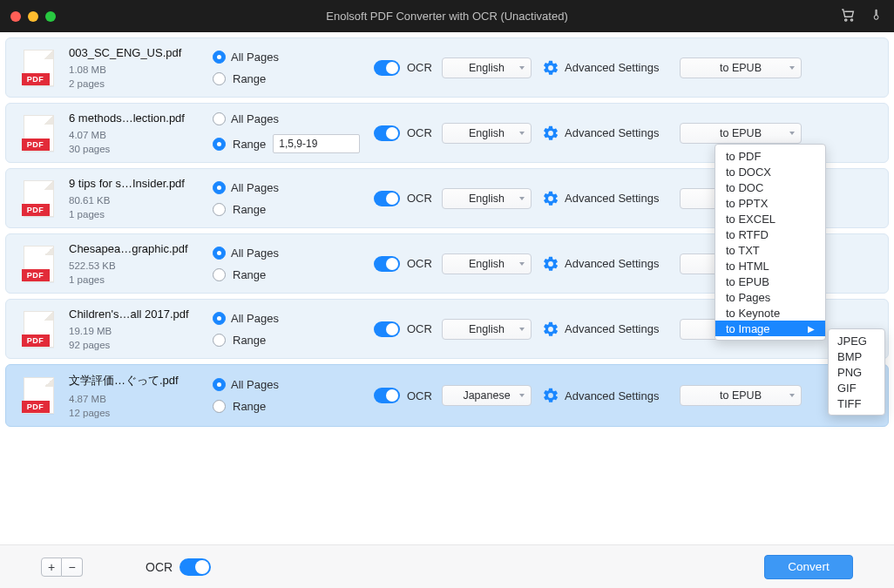  I want to click on cart-icon, so click(848, 17).